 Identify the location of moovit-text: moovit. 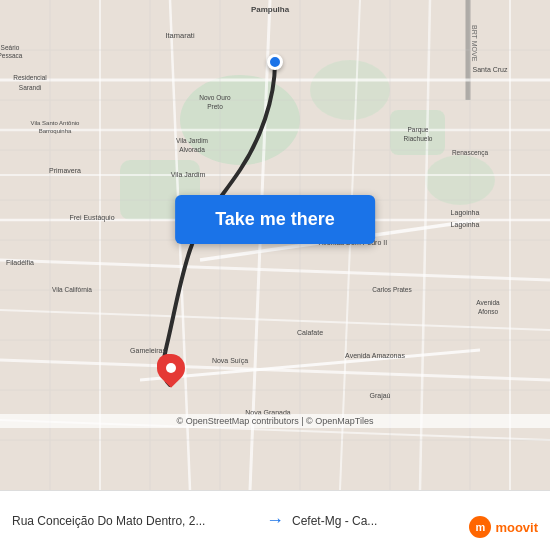
(516, 528).